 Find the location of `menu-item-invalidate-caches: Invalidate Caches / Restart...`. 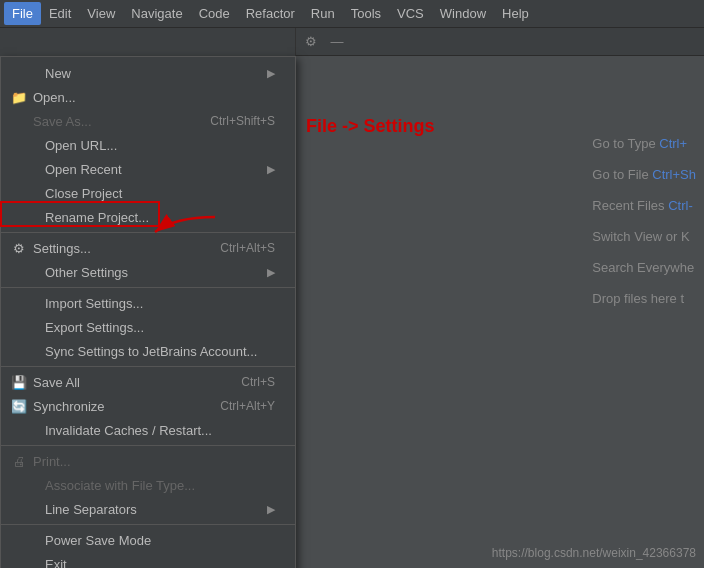

menu-item-invalidate-caches: Invalidate Caches / Restart... is located at coordinates (148, 430).